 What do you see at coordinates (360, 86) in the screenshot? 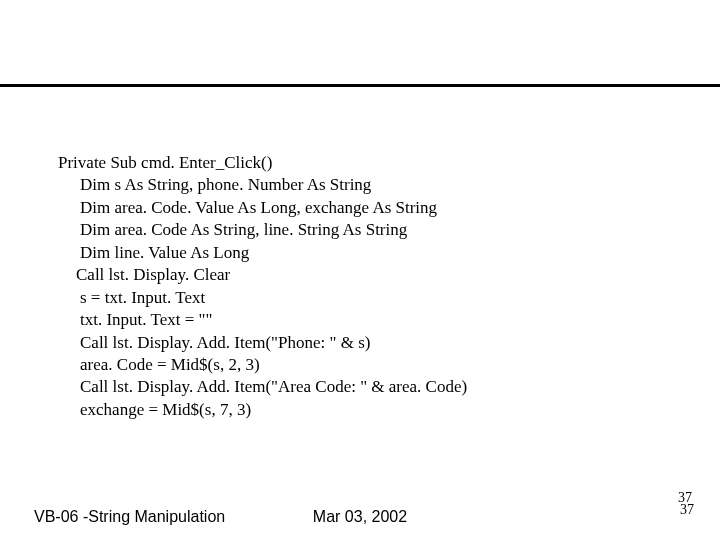
I see `divider-rule` at bounding box center [360, 86].